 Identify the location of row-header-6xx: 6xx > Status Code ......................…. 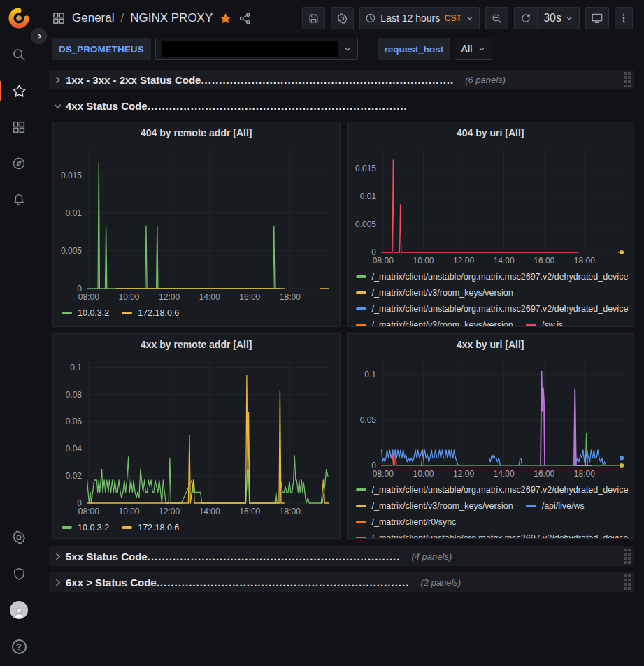
(341, 582).